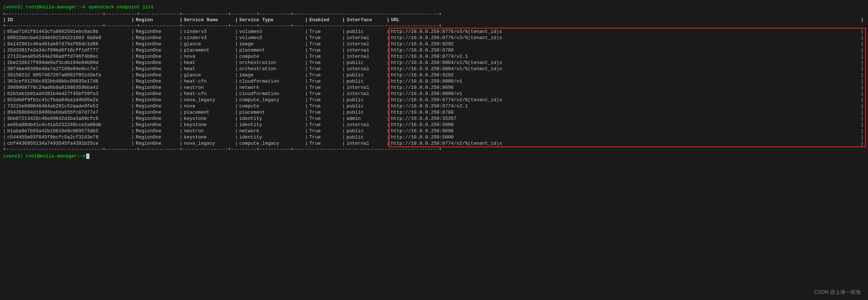 The width and height of the screenshot is (868, 300). Describe the element at coordinates (69, 131) in the screenshot. I see `id-cell: b1aba9e7b93a42b18610e0c069573db5` at that location.